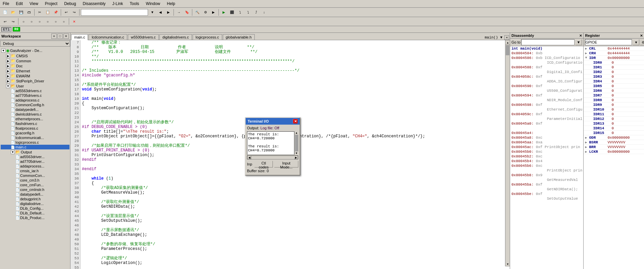 The width and height of the screenshot is (644, 269). What do you see at coordinates (35, 124) in the screenshot?
I see `tree-item-flash: 📄 flashdrivers.c` at bounding box center [35, 124].